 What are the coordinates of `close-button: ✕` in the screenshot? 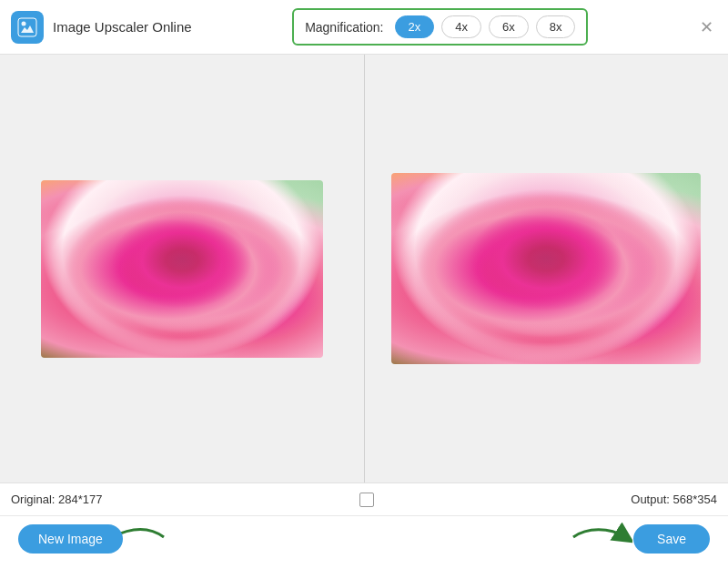 It's located at (706, 27).